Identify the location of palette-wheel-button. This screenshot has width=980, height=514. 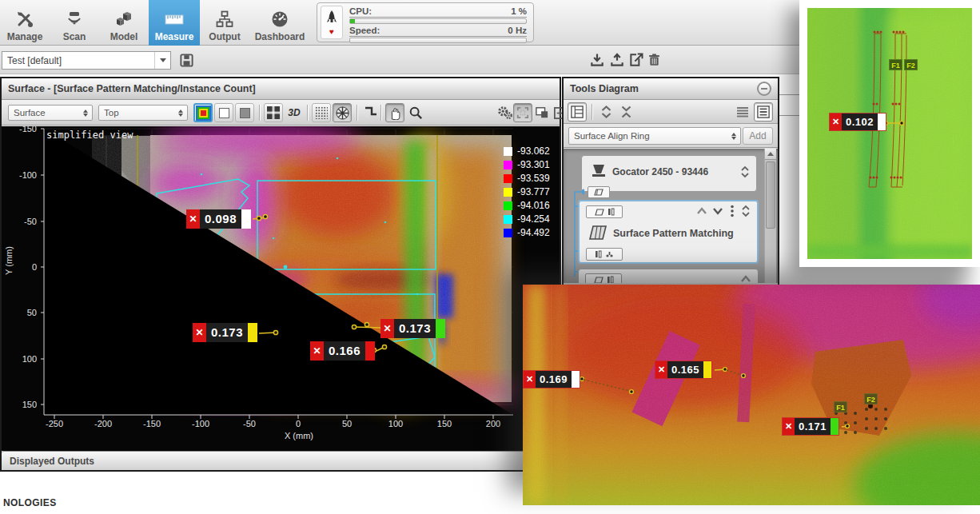
(342, 113).